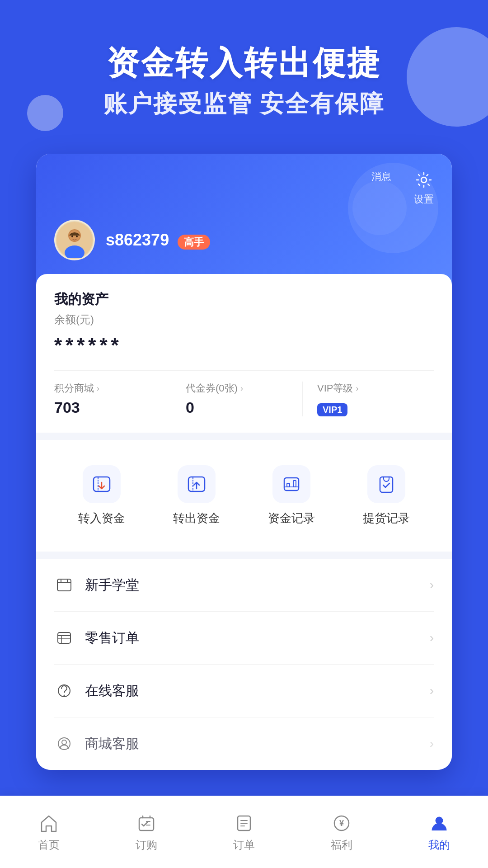  I want to click on message-icon-item: 消息, so click(381, 188).